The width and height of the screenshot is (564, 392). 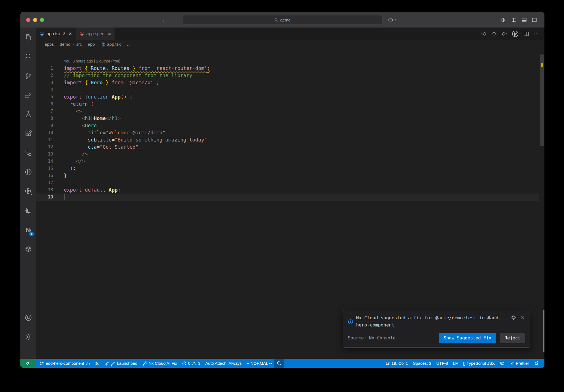 What do you see at coordinates (279, 363) in the screenshot?
I see `zoom-indicator-item` at bounding box center [279, 363].